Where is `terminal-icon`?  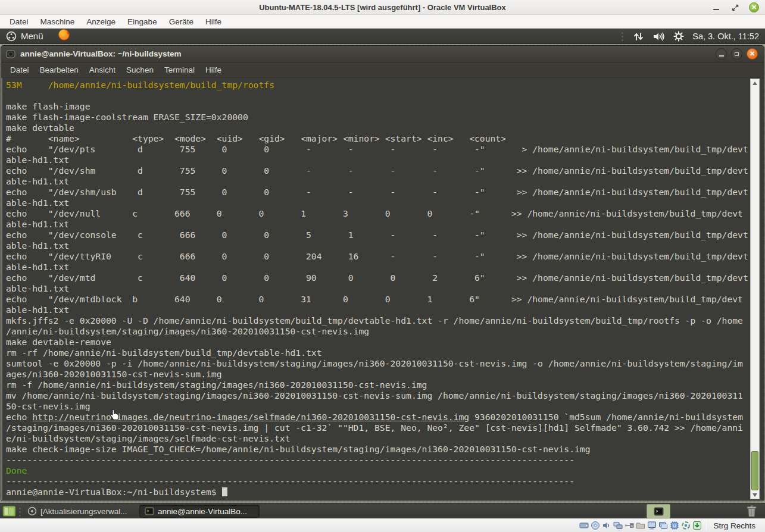
terminal-icon is located at coordinates (149, 511).